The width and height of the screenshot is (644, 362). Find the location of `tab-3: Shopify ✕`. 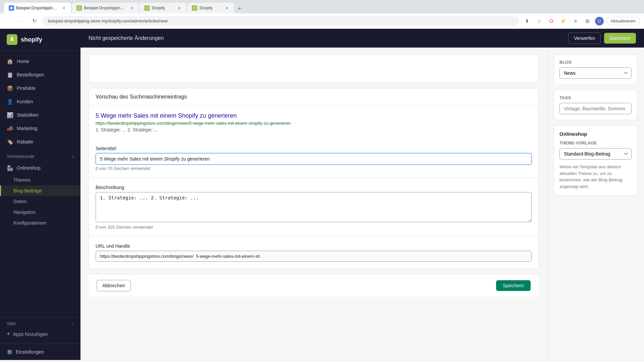

tab-3: Shopify ✕ is located at coordinates (163, 8).